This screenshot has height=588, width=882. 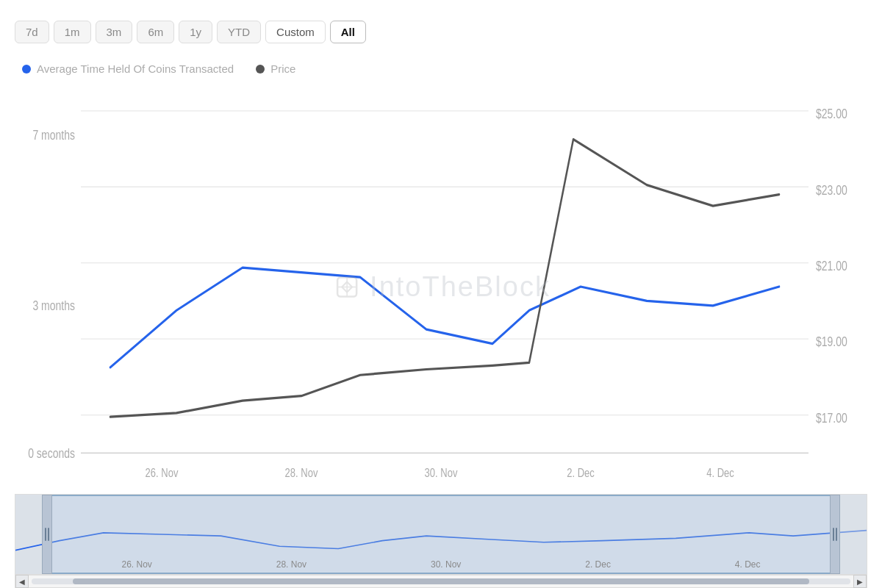 What do you see at coordinates (115, 32) in the screenshot?
I see `filter-3m: 3m` at bounding box center [115, 32].